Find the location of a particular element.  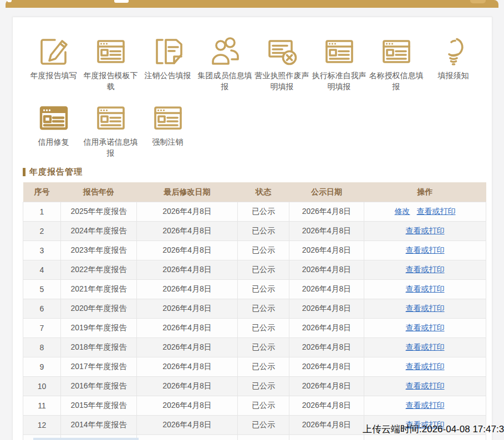

shortcut-item: 执行标准自我声明填报 is located at coordinates (339, 63).